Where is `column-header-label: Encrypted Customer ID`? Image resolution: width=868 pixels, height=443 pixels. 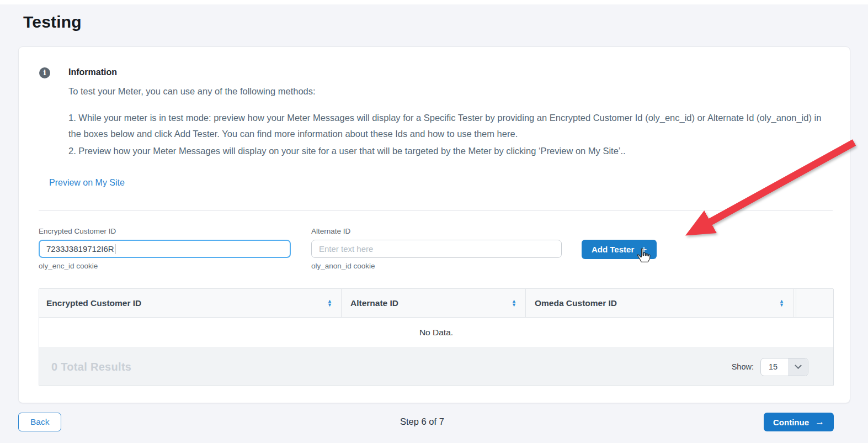
column-header-label: Encrypted Customer ID is located at coordinates (94, 303).